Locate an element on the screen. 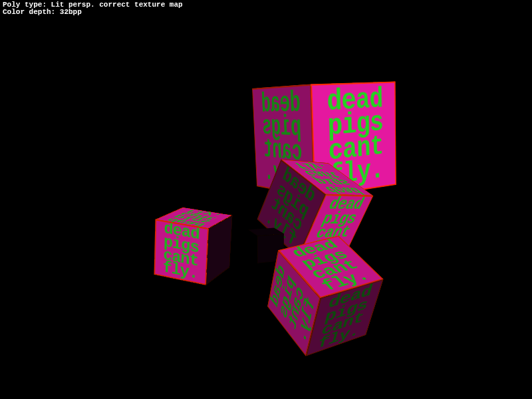  render-info-overlay: Poly type: Lit persp. correct texture ma… is located at coordinates (93, 9).